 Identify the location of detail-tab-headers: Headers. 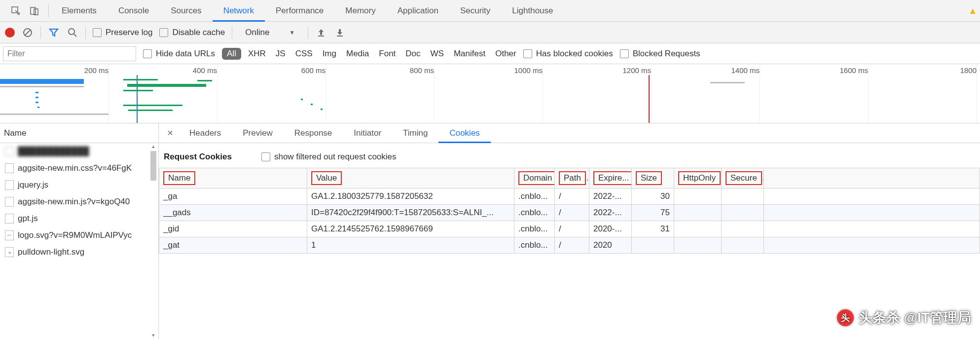
(205, 133).